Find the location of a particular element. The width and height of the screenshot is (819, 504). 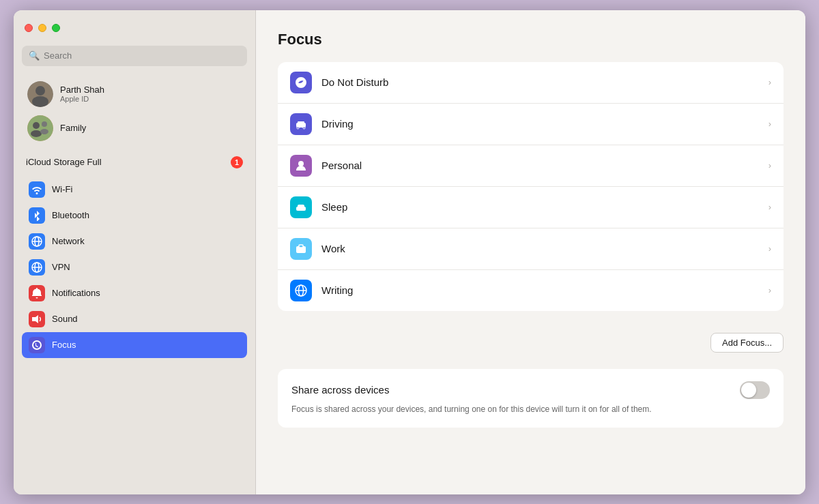

share-header: Share across devices is located at coordinates (531, 390).